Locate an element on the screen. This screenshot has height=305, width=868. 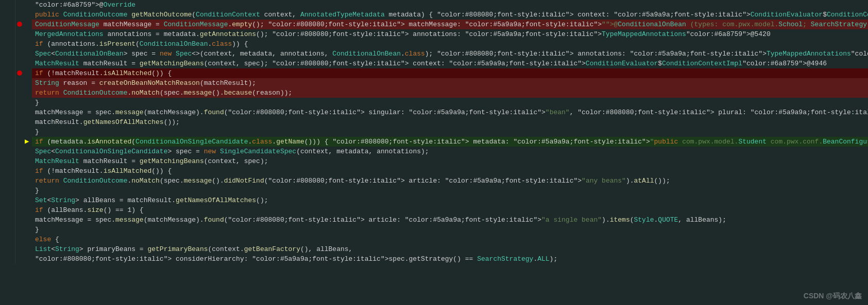
code-line: Set<String> allBeans = matchResult.getNa… is located at coordinates (434, 201).